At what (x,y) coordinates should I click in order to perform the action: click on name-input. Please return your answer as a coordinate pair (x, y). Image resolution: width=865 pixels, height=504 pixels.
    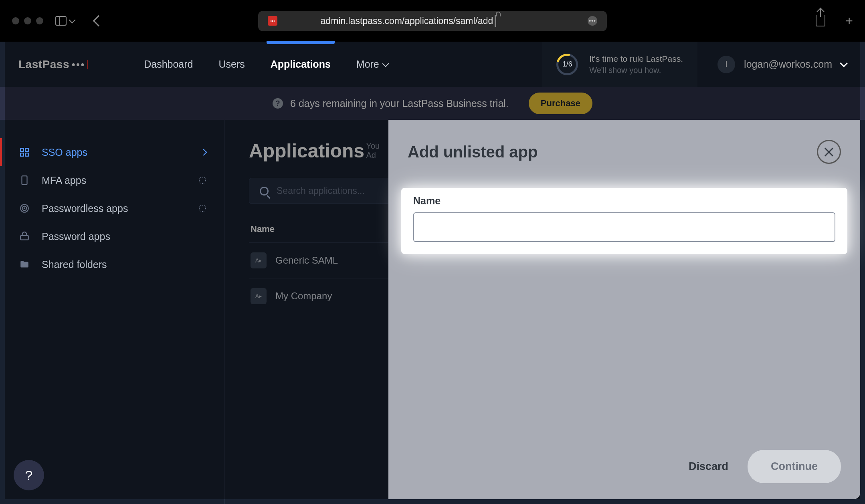
    Looking at the image, I should click on (624, 227).